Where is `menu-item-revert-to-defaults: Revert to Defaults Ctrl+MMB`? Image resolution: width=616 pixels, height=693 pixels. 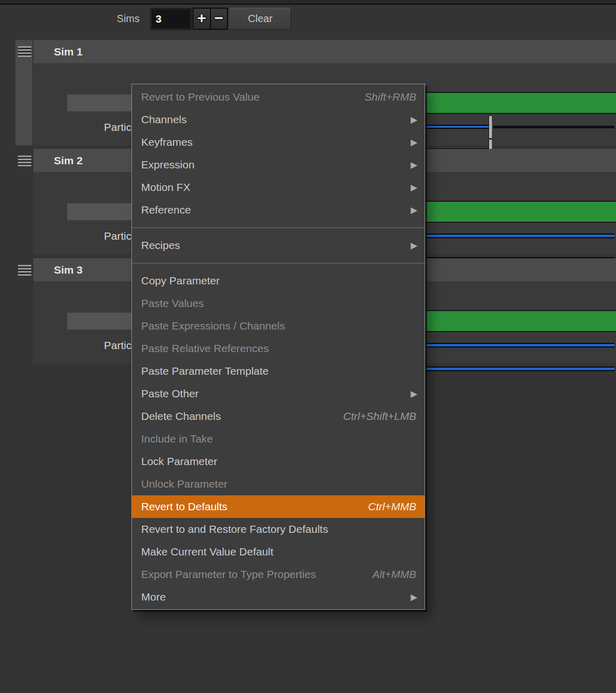
menu-item-revert-to-defaults: Revert to Defaults Ctrl+MMB is located at coordinates (278, 507).